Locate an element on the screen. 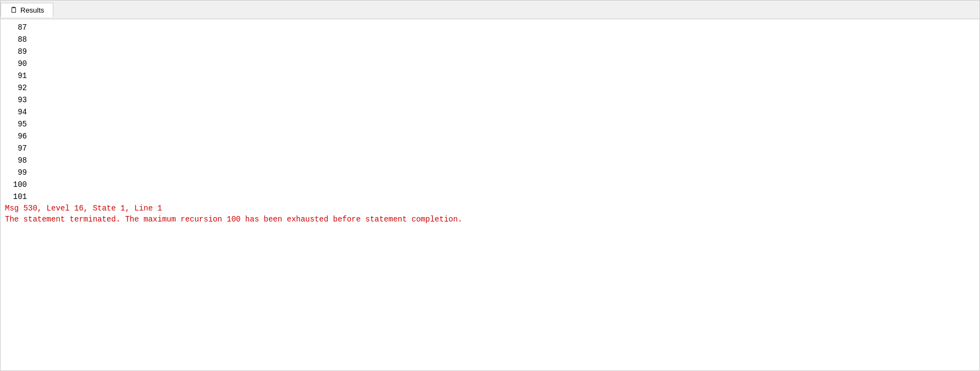 The height and width of the screenshot is (371, 980). line-number: 95 is located at coordinates (21, 124).